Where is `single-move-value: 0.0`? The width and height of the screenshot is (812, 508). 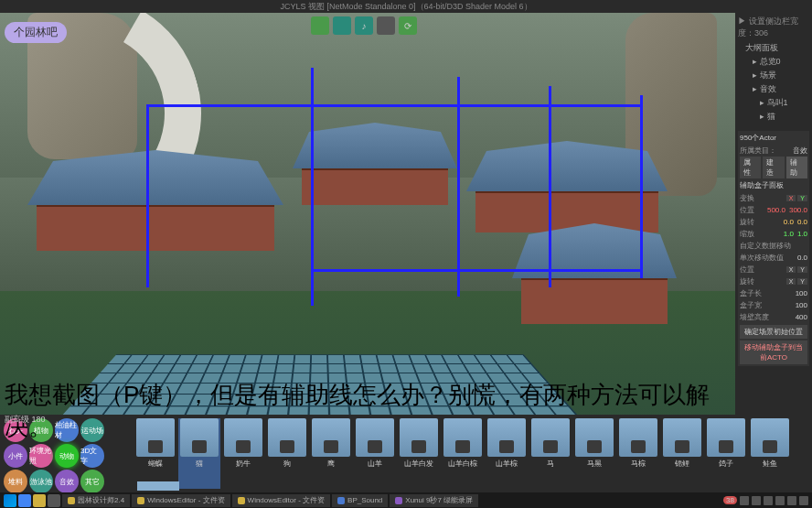
single-move-value: 0.0 is located at coordinates (803, 258).